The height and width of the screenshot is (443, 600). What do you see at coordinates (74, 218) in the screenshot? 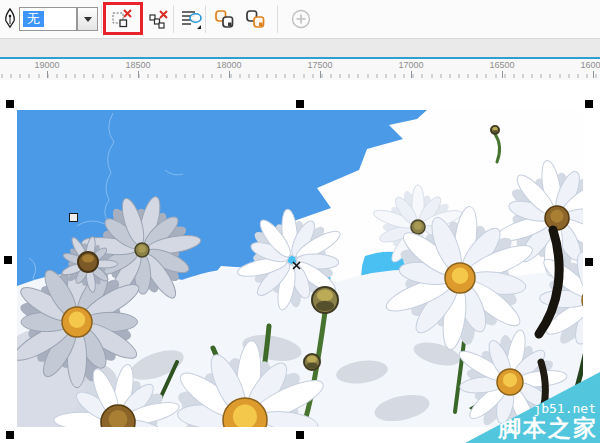
I see `node-marker` at bounding box center [74, 218].